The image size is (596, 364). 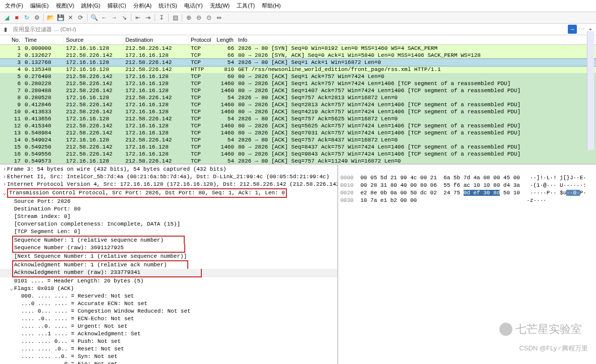 I want to click on tcp-segment-len: [TCP Segment Len: 0], so click(x=47, y=232).